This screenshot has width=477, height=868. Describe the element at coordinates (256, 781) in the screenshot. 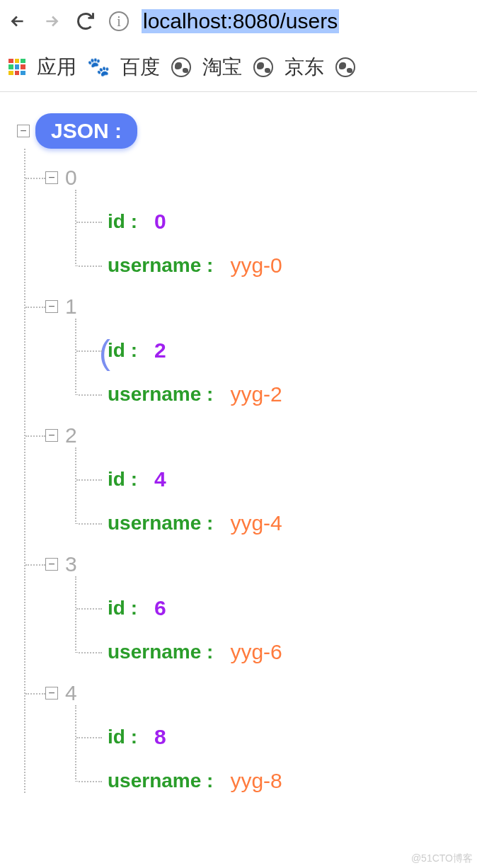

I see `json-value-username: yyg-8` at that location.